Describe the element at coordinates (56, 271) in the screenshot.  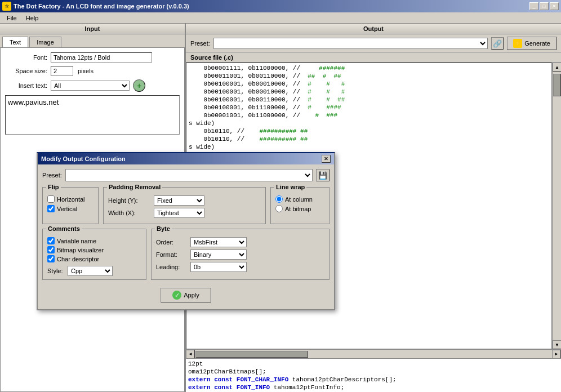
I see `style-label: Style:` at that location.